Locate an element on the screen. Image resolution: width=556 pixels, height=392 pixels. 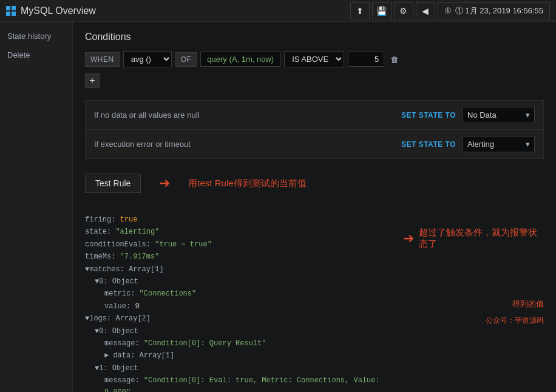
condition-row: WHEN avg () OF query (A, 1m, now) IS ABO… is located at coordinates (314, 59).